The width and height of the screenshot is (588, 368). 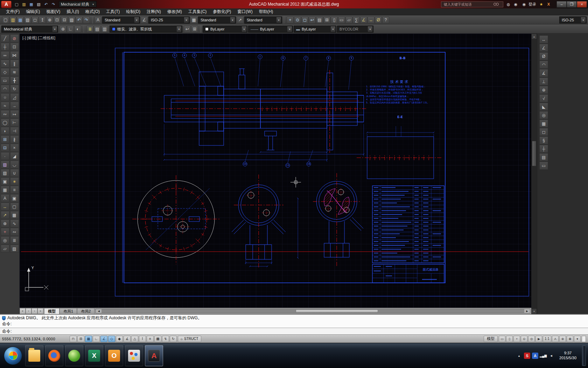 I want to click on menu-help: 帮助(H), so click(x=266, y=12).